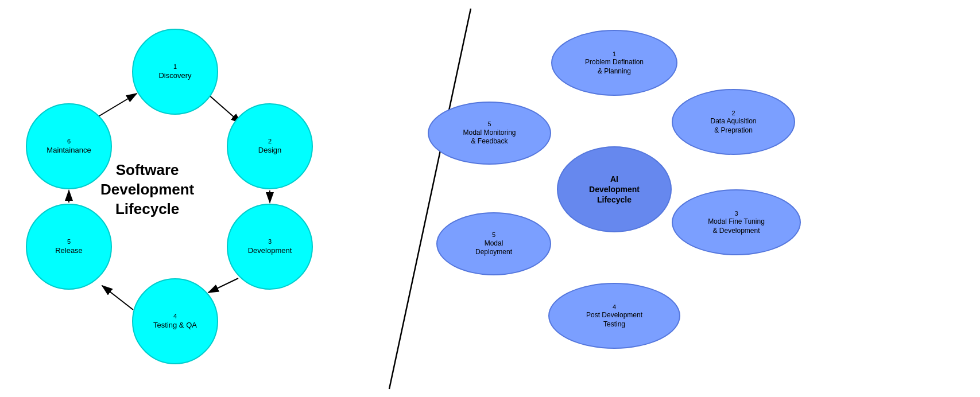  I want to click on node-maintainance: 6 Maintainance, so click(69, 146).